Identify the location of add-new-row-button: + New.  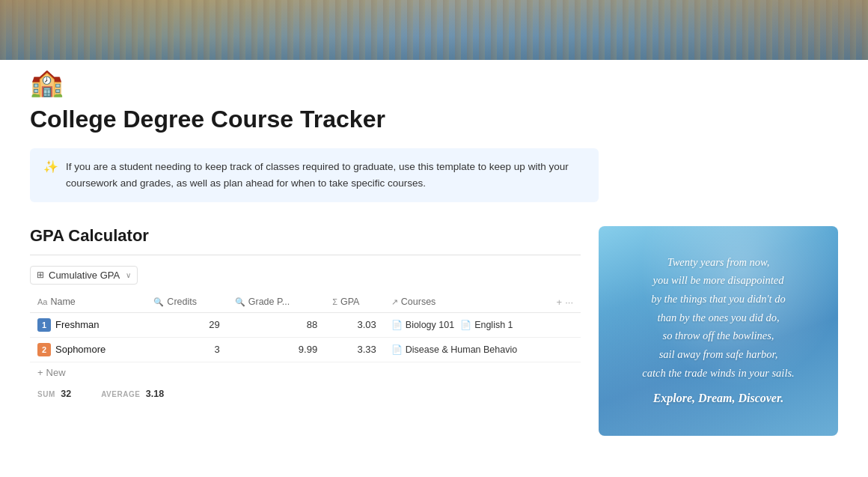
(305, 373).